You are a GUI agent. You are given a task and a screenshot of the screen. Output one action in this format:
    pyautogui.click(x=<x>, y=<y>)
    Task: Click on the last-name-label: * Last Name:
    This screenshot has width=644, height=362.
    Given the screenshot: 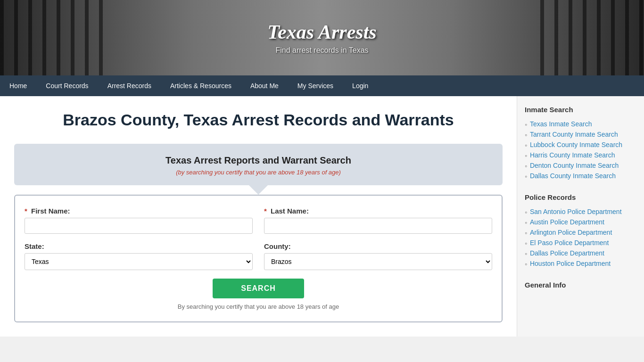 What is the action you would take?
    pyautogui.click(x=378, y=211)
    